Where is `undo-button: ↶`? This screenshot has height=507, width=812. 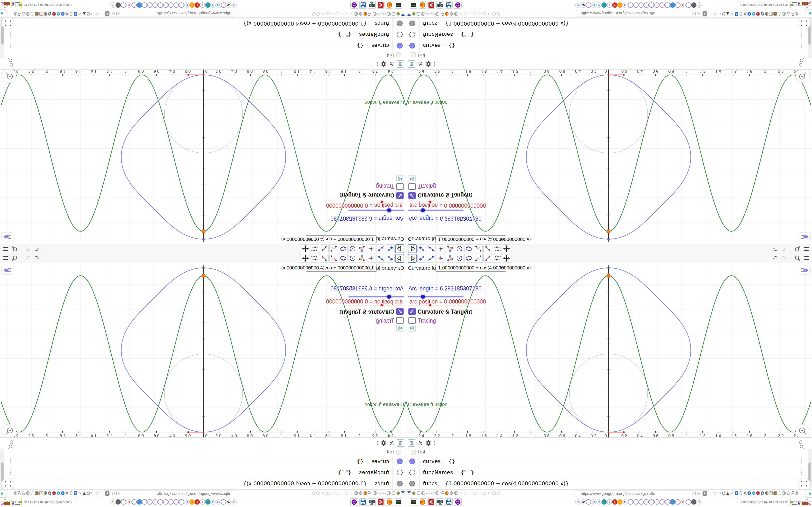 undo-button: ↶ is located at coordinates (775, 258).